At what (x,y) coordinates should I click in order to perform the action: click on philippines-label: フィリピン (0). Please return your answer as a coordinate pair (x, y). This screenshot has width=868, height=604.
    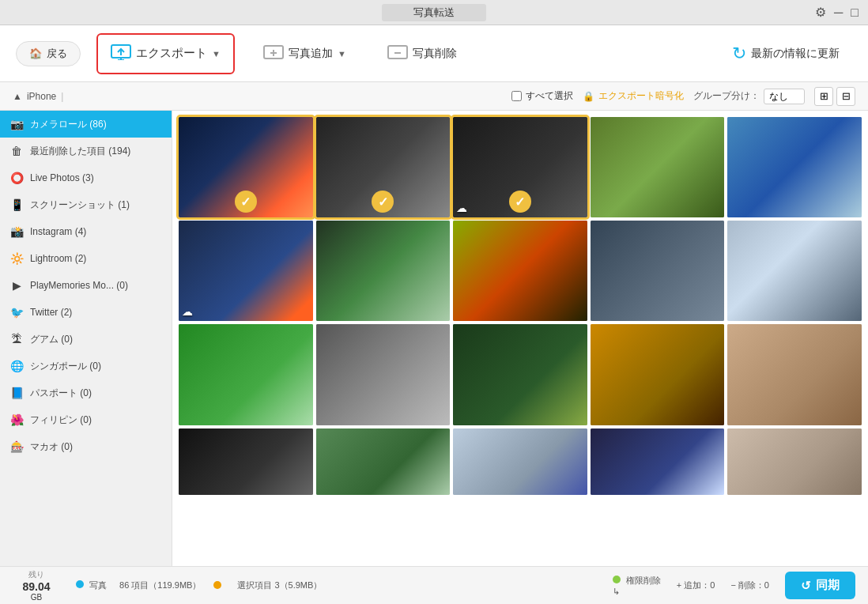
    Looking at the image, I should click on (61, 421).